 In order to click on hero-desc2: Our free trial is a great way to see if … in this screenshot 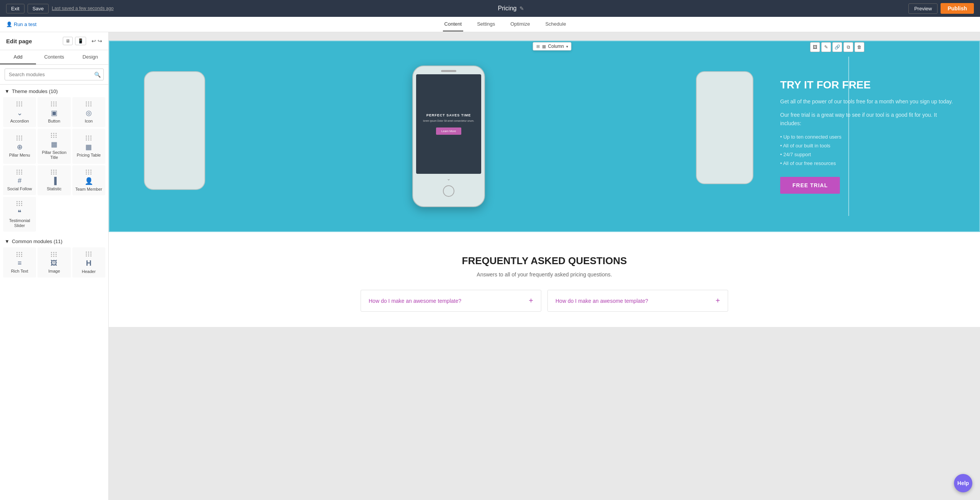, I will do `click(868, 119)`.